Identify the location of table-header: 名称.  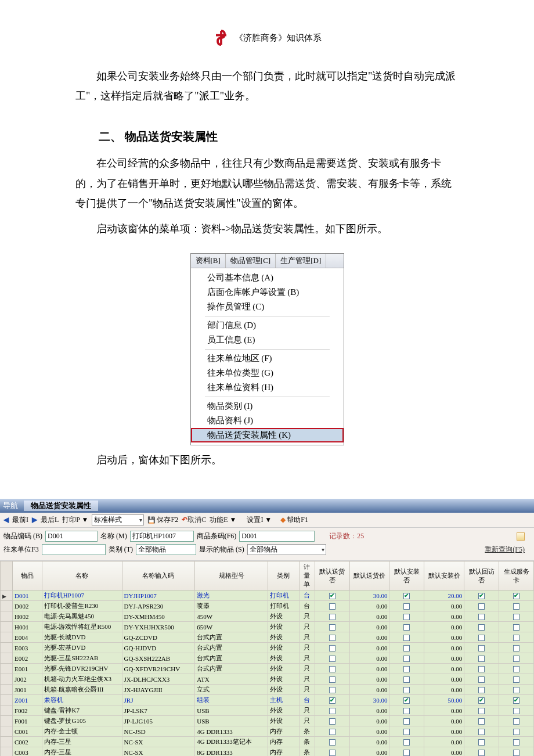
(82, 576).